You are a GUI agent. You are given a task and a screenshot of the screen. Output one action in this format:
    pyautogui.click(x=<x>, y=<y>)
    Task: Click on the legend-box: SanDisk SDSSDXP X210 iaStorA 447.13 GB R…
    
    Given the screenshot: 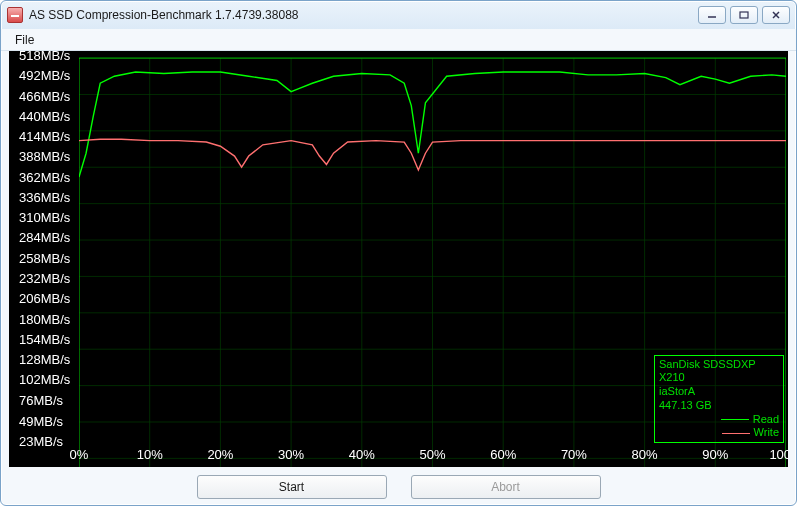 What is the action you would take?
    pyautogui.click(x=719, y=400)
    